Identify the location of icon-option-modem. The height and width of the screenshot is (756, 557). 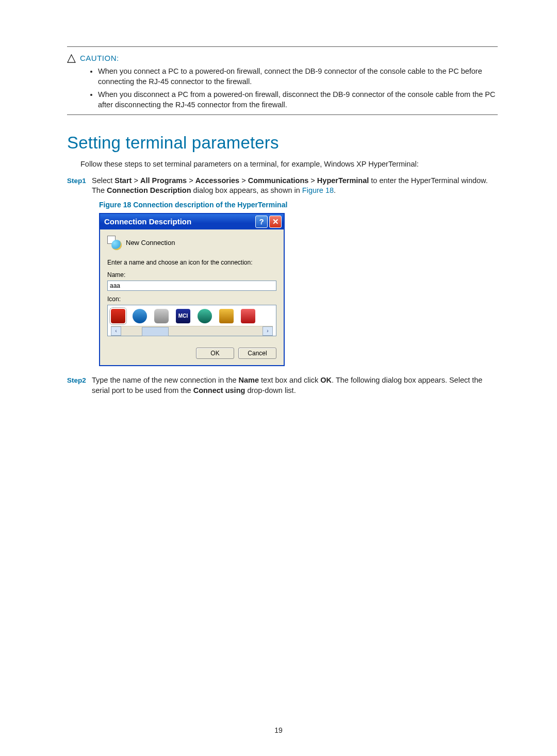
(161, 316).